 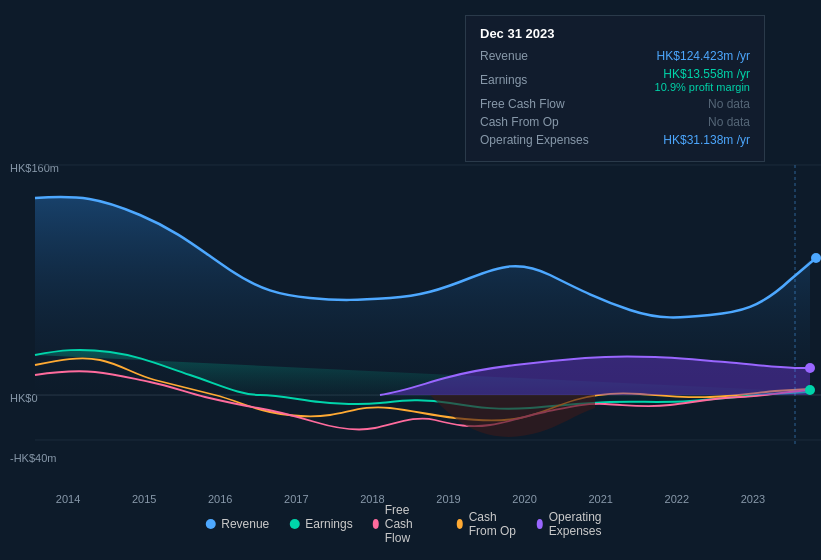 What do you see at coordinates (487, 524) in the screenshot?
I see `legend-item-cashop: Cash From Op` at bounding box center [487, 524].